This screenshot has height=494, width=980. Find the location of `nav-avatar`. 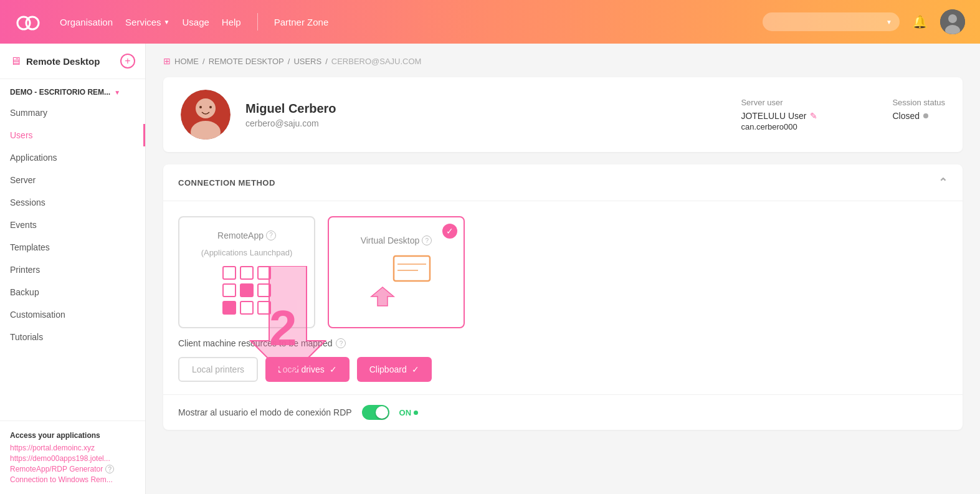

nav-avatar is located at coordinates (953, 22).